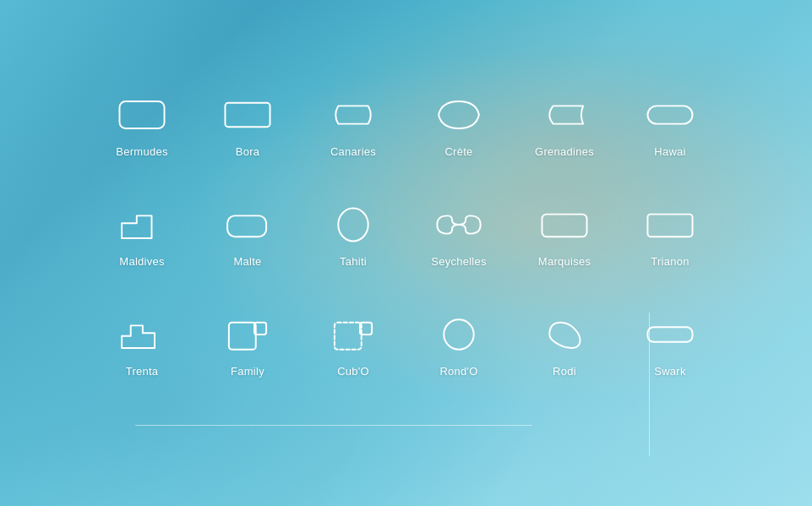 This screenshot has width=812, height=506. I want to click on tahiti-label: Tahiti, so click(353, 262).